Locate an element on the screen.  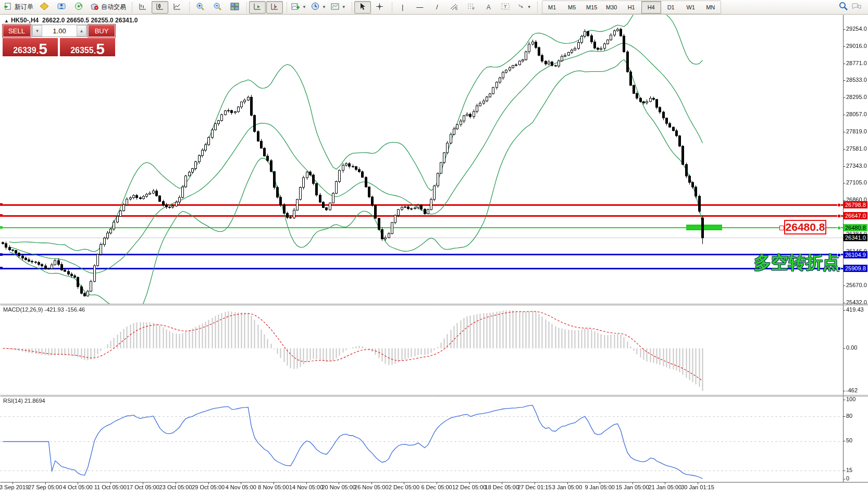
macd-axis-tick: 419.43 is located at coordinates (855, 310).